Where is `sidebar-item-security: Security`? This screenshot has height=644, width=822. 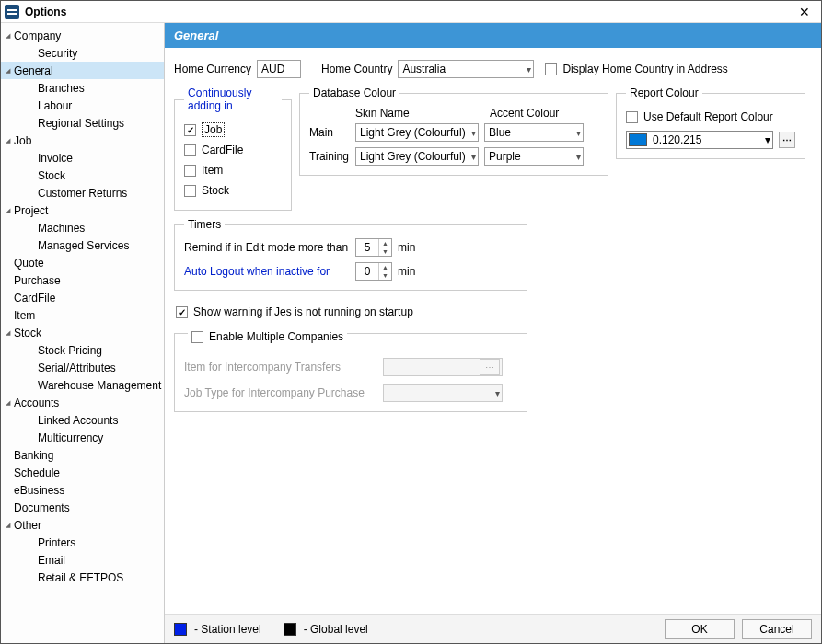 sidebar-item-security: Security is located at coordinates (83, 53).